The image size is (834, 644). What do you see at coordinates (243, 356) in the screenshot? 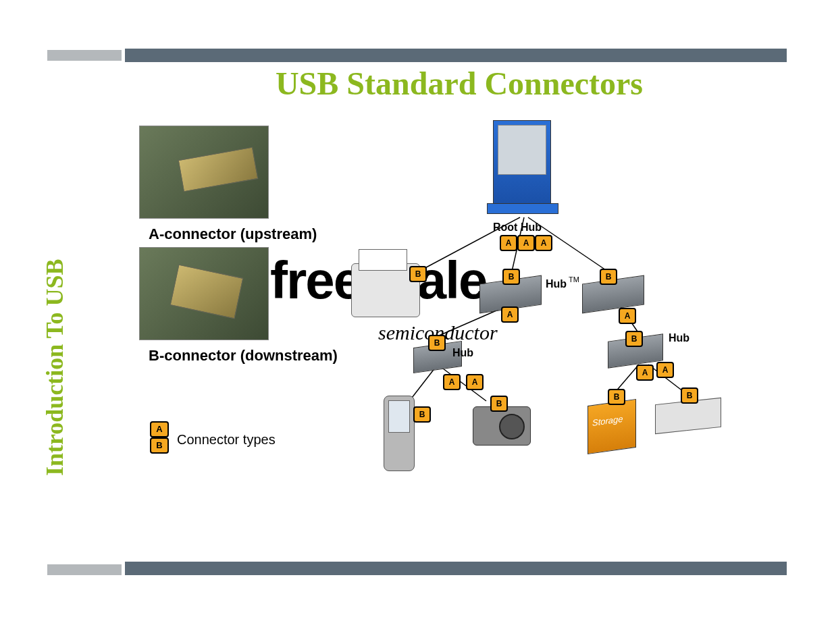
I see `label-b-connector: B-connector (downstream)` at bounding box center [243, 356].